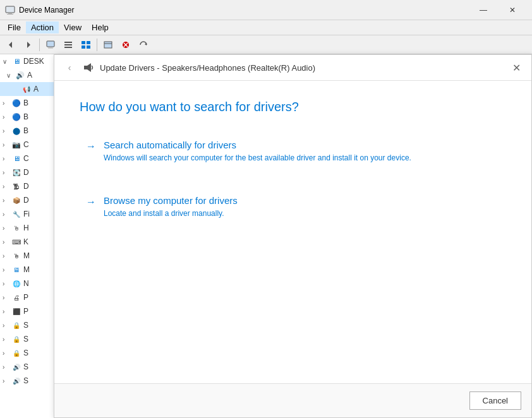 This screenshot has height=418, width=532. Describe the element at coordinates (28, 353) in the screenshot. I see `tree-item-s3: › 🔒 S` at that location.